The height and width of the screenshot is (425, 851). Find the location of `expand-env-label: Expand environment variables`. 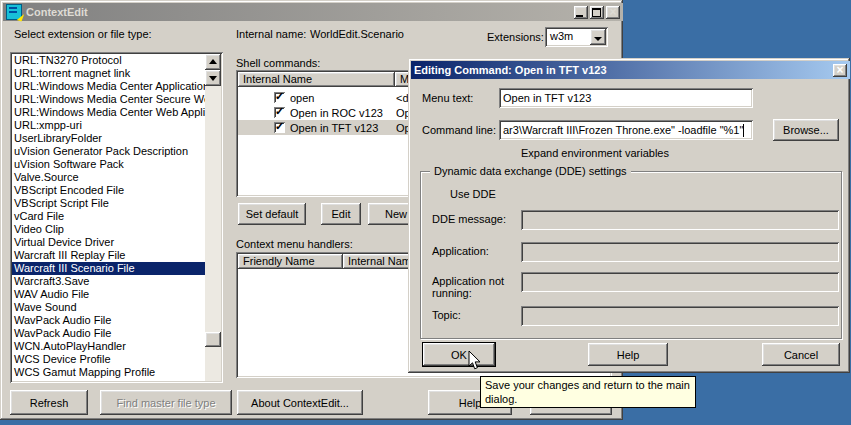

expand-env-label: Expand environment variables is located at coordinates (595, 153).